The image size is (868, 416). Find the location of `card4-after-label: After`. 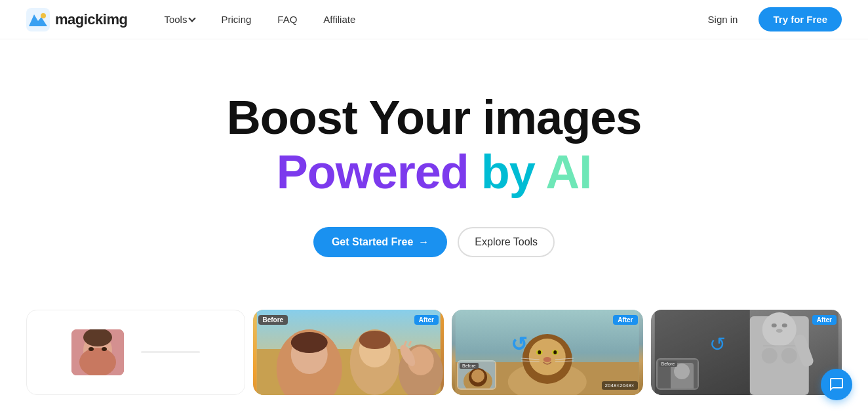

card4-after-label: After is located at coordinates (825, 320).